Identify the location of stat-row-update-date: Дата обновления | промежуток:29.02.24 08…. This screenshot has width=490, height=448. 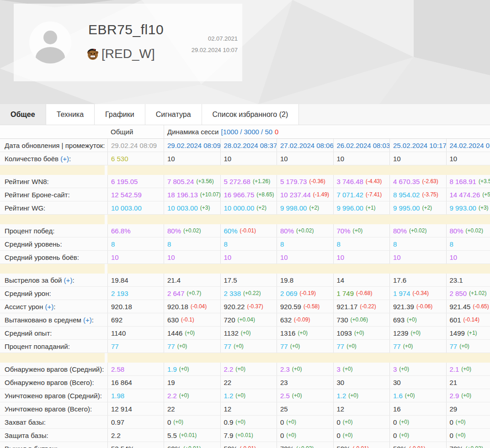
(245, 145).